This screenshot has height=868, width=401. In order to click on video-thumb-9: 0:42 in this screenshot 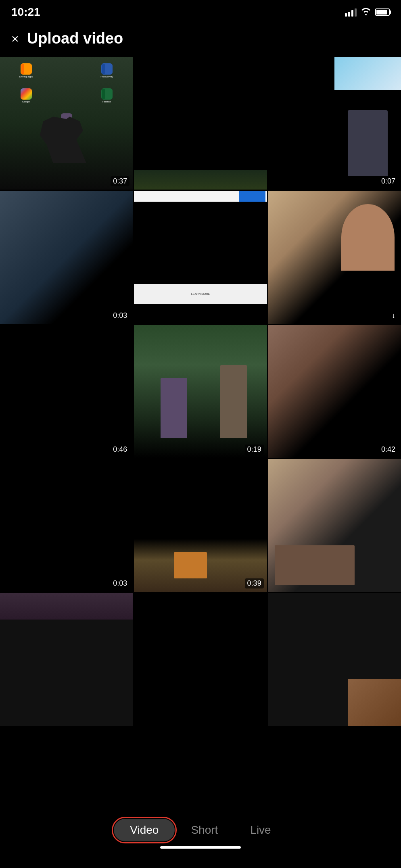, I will do `click(335, 391)`.